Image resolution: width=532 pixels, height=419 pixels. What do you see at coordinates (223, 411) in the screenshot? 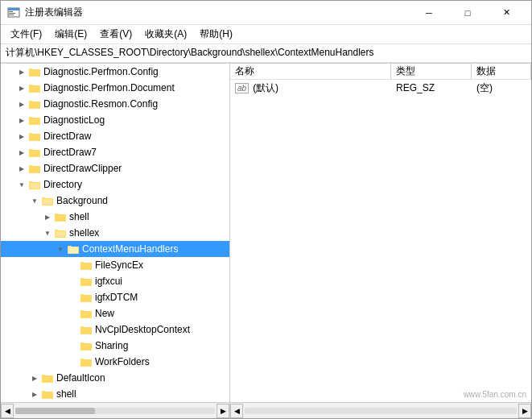
I see `scroll-right-button: ▶` at bounding box center [223, 411].